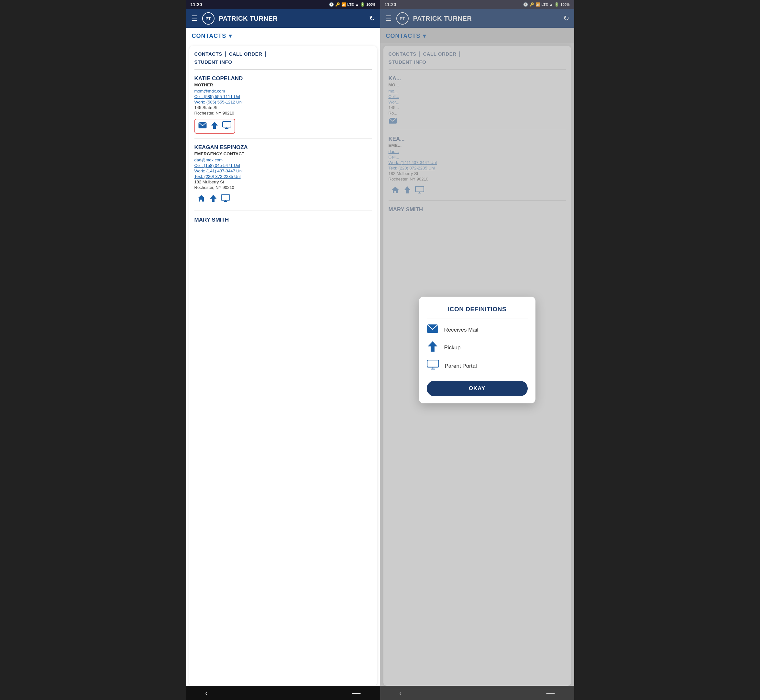 The image size is (760, 700). I want to click on back-button-left: ‹, so click(206, 693).